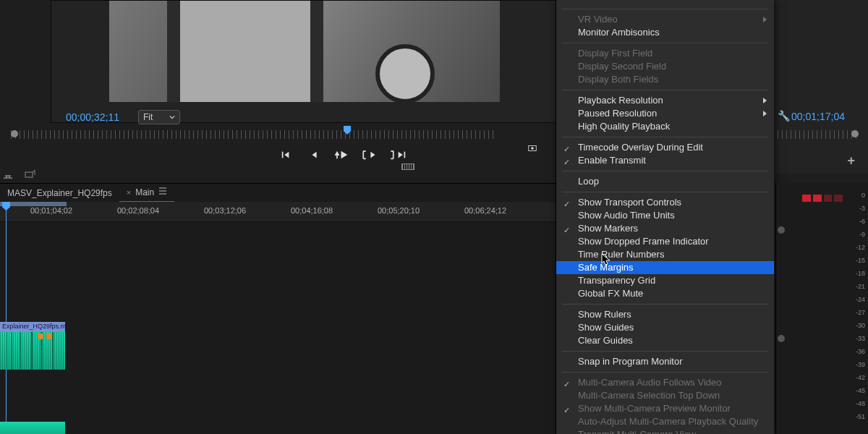  I want to click on meter-db-label: -33, so click(857, 339).